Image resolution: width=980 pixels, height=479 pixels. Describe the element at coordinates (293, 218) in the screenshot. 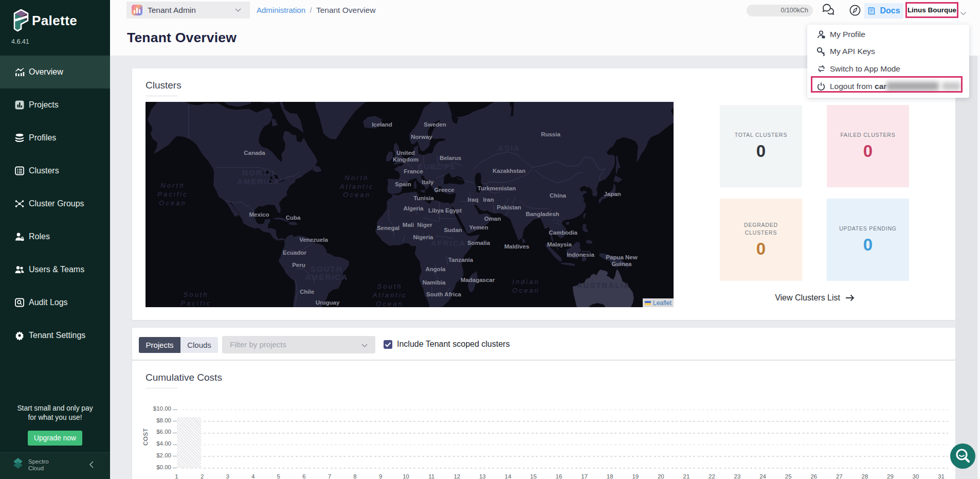

I see `svg-text: Cuba` at that location.